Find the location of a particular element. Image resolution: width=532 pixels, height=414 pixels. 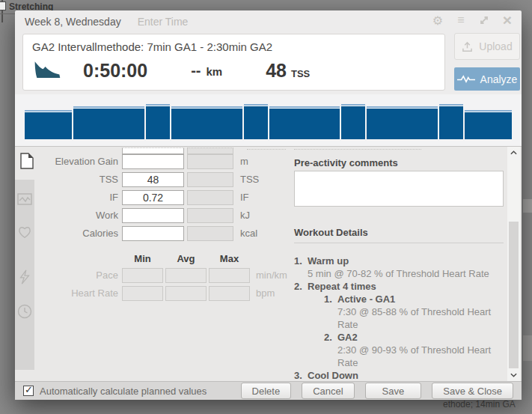

distance-value: -- is located at coordinates (196, 70).